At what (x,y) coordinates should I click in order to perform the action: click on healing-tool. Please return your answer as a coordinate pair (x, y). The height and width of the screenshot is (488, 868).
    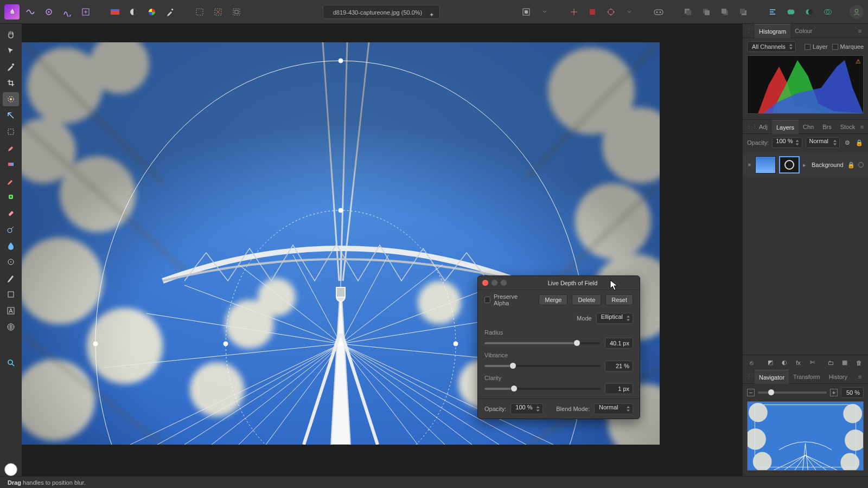
    Looking at the image, I should click on (11, 197).